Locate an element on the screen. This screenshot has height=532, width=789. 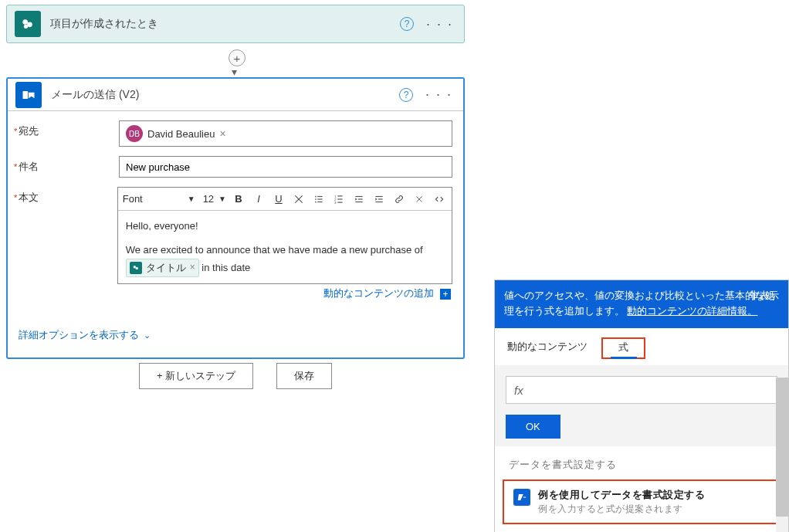
to-input: DB David Beaulieu × is located at coordinates (286, 134).